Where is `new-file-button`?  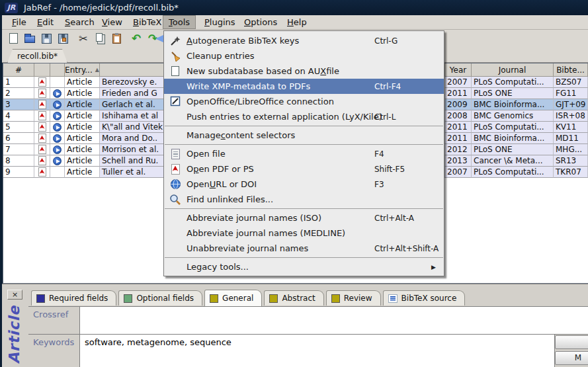
new-file-button is located at coordinates (13, 38).